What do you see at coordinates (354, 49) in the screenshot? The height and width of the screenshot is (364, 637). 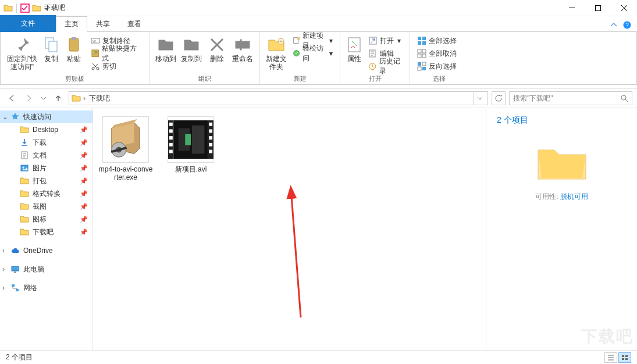 I see `properties-button: 属性` at bounding box center [354, 49].